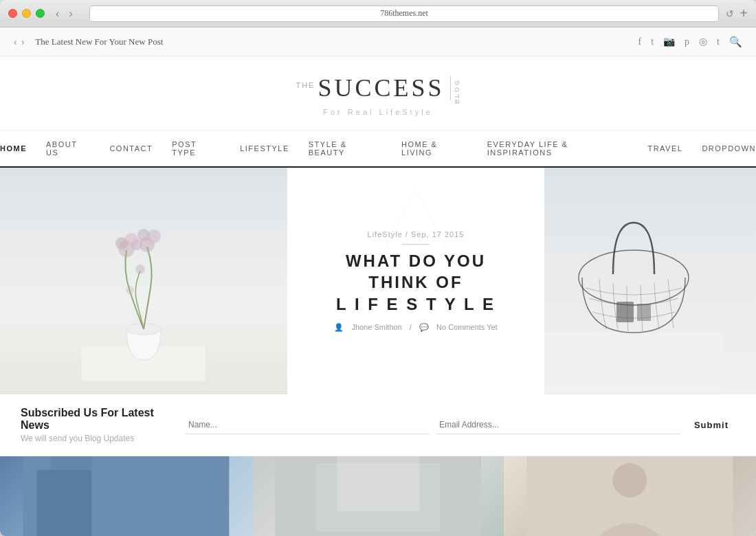 This screenshot has height=536, width=756. What do you see at coordinates (68, 148) in the screenshot?
I see `nav-about-us: ABOUT US` at bounding box center [68, 148].